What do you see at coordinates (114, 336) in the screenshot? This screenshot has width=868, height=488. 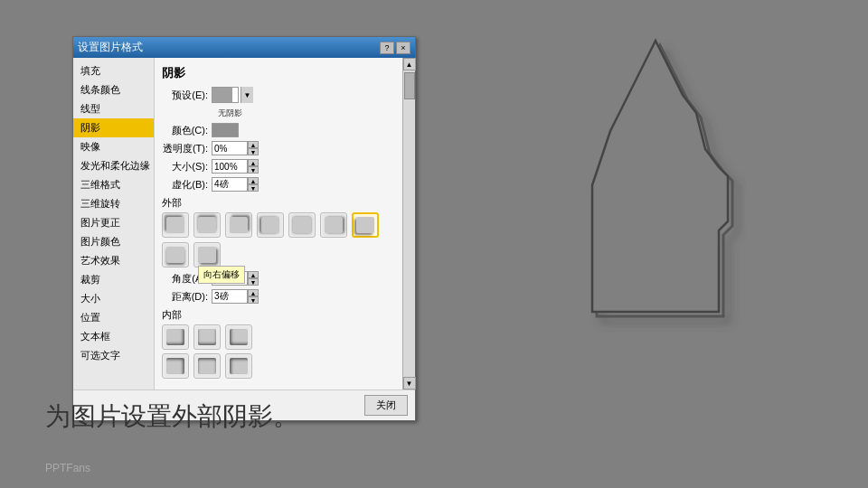 I see `sidebar-item-textbox: 文本框` at bounding box center [114, 336].